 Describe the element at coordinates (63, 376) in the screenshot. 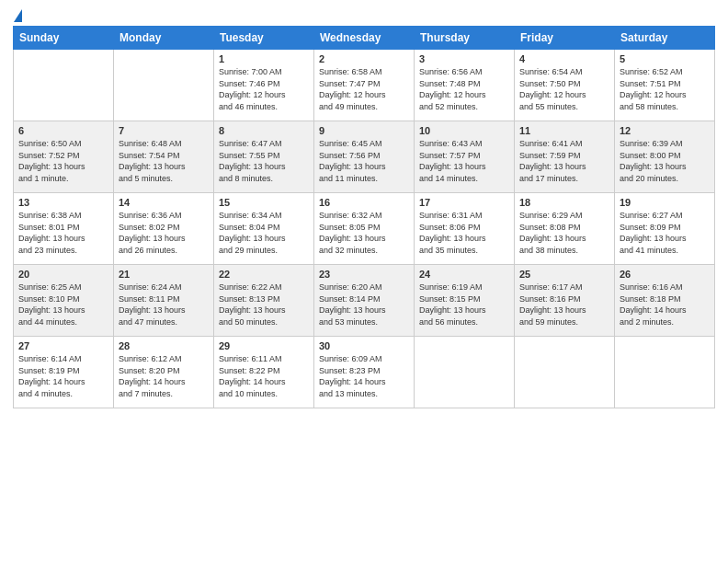

I see `day-info: Sunrise: 6:14 AM Sunset: 8:19 PM Dayligh…` at that location.